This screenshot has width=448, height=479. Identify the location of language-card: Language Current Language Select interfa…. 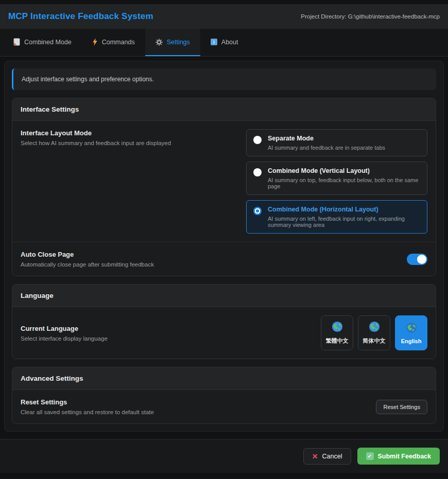
(224, 322).